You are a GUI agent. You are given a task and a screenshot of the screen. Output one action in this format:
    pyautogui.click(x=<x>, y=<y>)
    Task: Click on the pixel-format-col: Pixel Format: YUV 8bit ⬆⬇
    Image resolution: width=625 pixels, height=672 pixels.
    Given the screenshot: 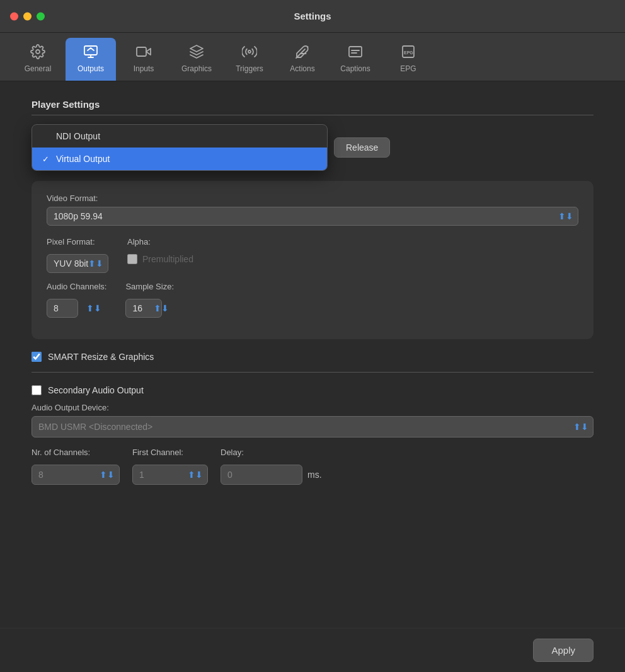 What is the action you would take?
    pyautogui.click(x=77, y=255)
    